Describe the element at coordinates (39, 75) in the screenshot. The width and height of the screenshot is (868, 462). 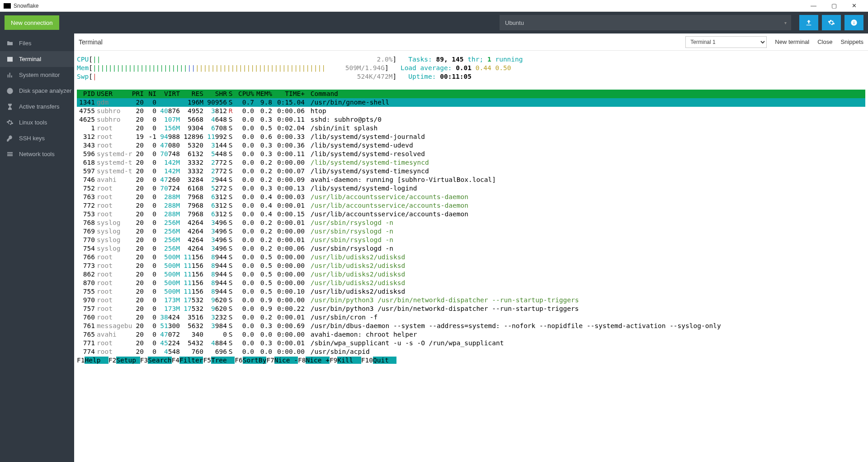
I see `sidebar-item-label: System monitor` at that location.